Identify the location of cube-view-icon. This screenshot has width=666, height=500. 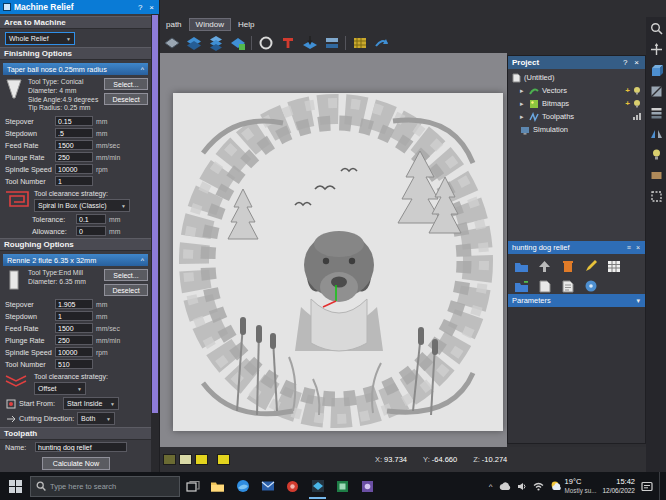
(656, 70).